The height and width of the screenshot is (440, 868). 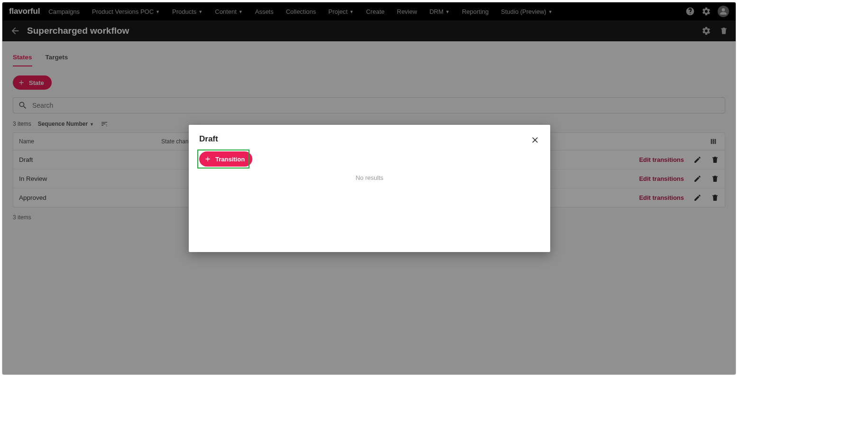 I want to click on add-transition-label: Transition, so click(x=230, y=159).